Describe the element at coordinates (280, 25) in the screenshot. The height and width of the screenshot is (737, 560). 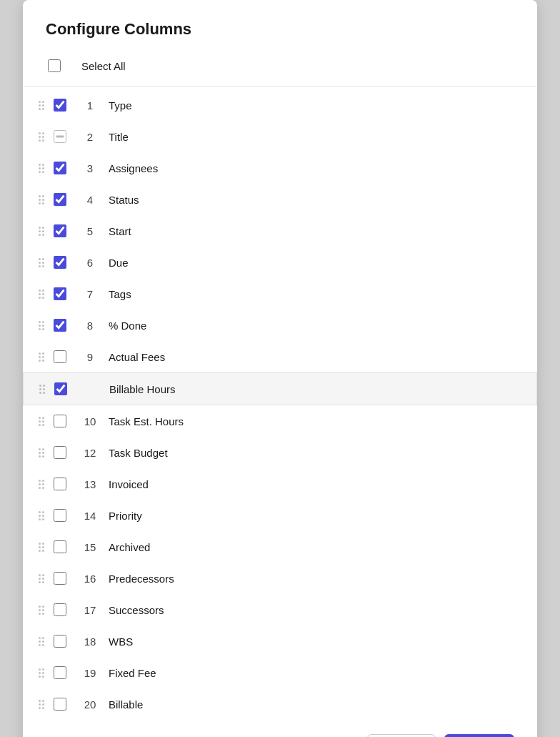
I see `dialog-header: Configure Columns` at that location.